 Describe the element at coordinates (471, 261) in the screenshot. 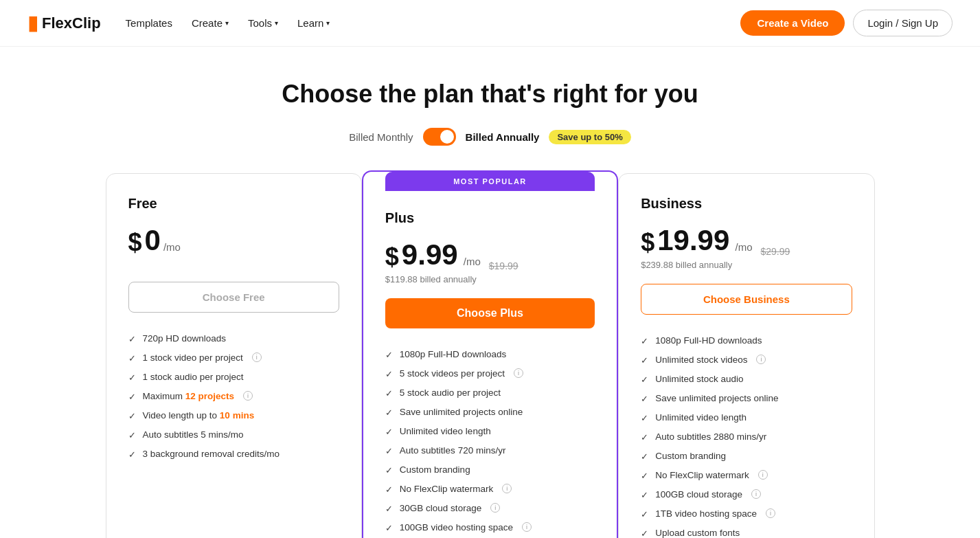

I see `price-mo-plus: /mo` at that location.